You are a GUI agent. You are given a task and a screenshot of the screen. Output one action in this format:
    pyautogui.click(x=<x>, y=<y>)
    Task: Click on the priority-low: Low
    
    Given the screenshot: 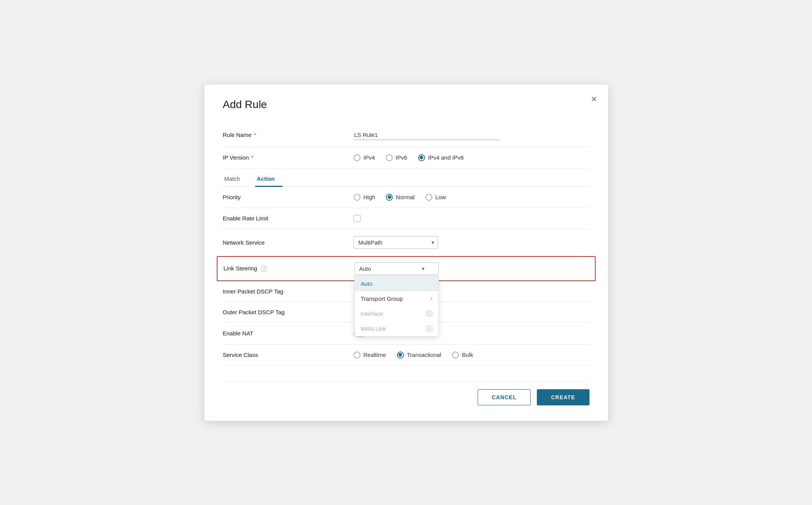 What is the action you would take?
    pyautogui.click(x=436, y=197)
    